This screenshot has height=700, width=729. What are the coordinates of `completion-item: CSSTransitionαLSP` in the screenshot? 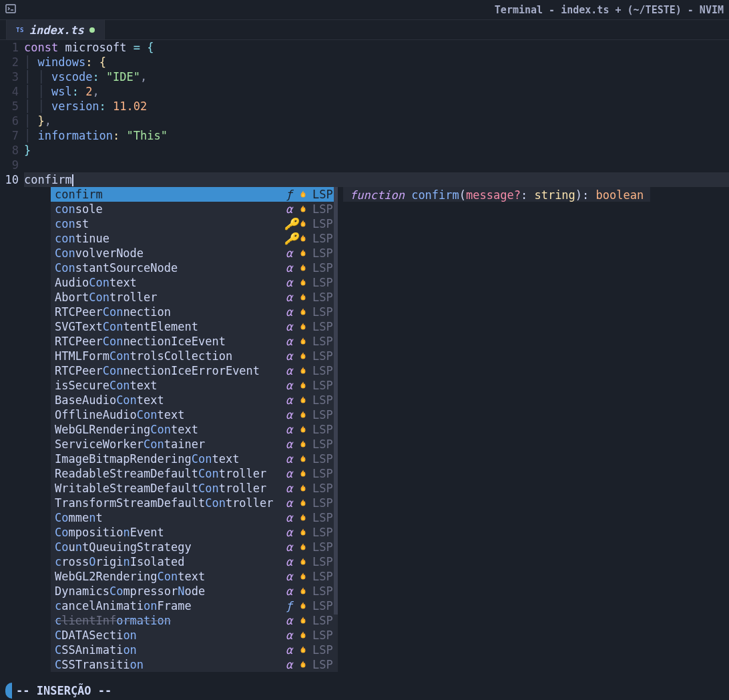 It's located at (194, 665).